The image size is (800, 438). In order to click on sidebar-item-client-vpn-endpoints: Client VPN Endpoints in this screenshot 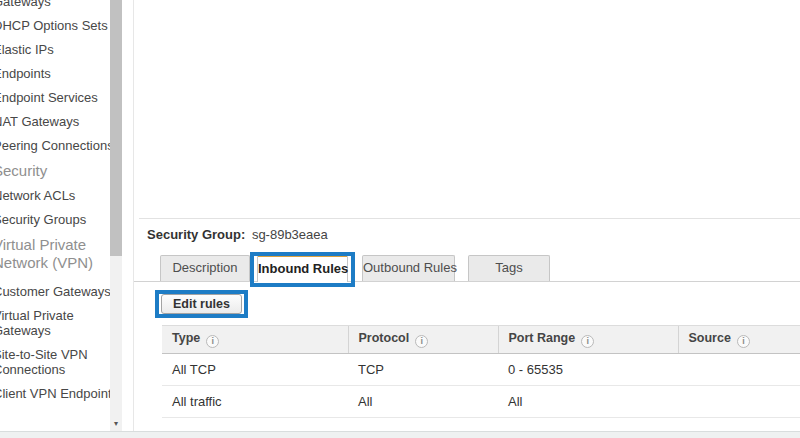, I will do `click(62, 394)`.